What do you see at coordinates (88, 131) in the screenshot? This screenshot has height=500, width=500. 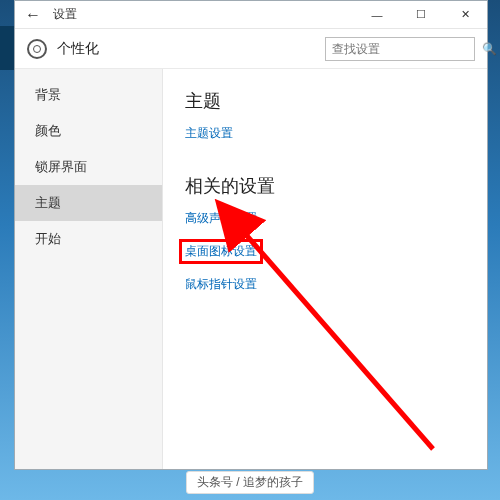 I see `sidebar-item-colors: 颜色` at bounding box center [88, 131].